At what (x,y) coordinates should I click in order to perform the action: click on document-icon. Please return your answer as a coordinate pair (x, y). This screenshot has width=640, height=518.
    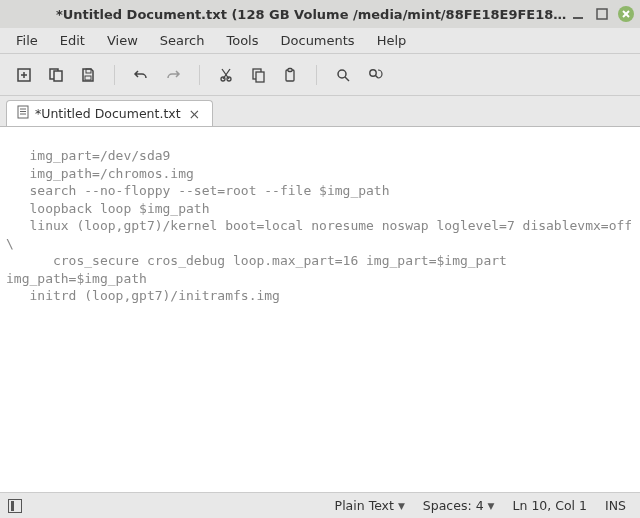
    Looking at the image, I should click on (23, 114).